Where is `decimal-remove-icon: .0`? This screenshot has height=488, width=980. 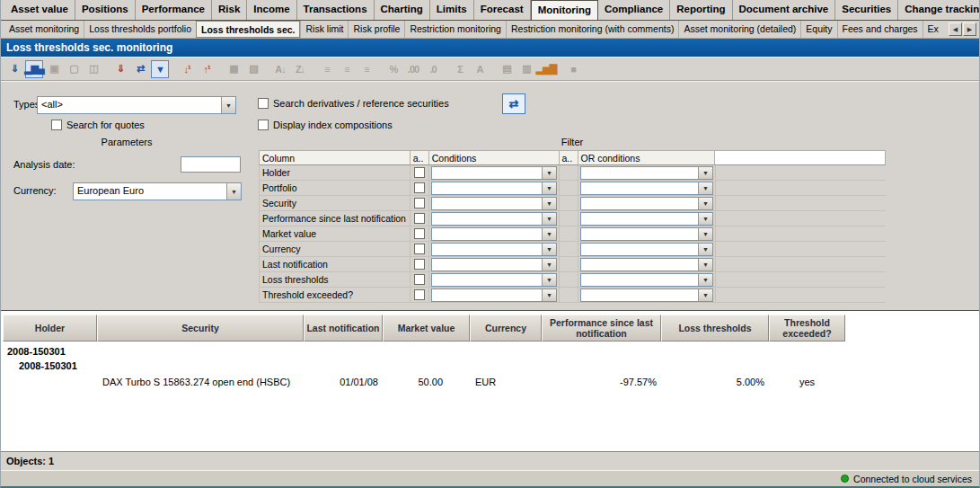
decimal-remove-icon: .0 is located at coordinates (433, 69).